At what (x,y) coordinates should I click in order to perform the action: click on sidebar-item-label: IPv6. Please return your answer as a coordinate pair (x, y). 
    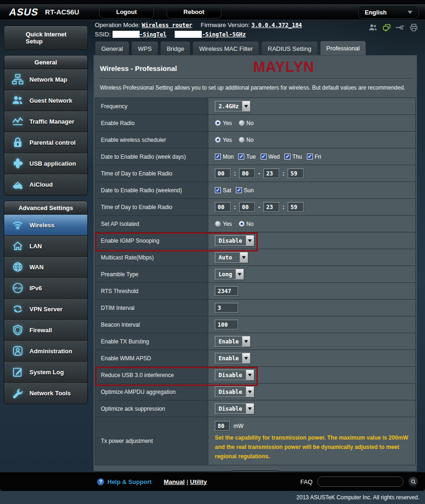
    Looking at the image, I should click on (35, 288).